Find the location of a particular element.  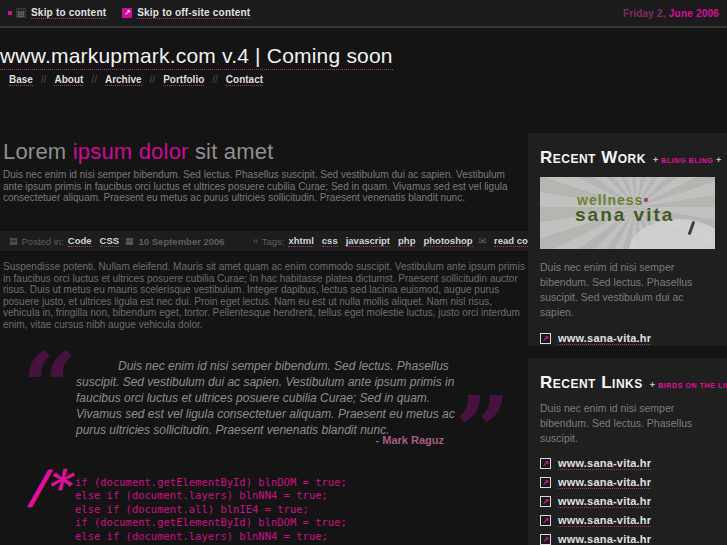

category-link-css: CSS is located at coordinates (110, 241).